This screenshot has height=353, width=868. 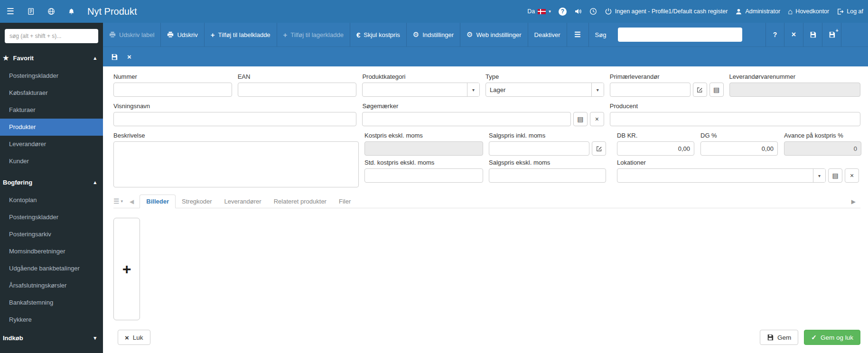 I want to click on lokationer-select: ▾, so click(x=721, y=176).